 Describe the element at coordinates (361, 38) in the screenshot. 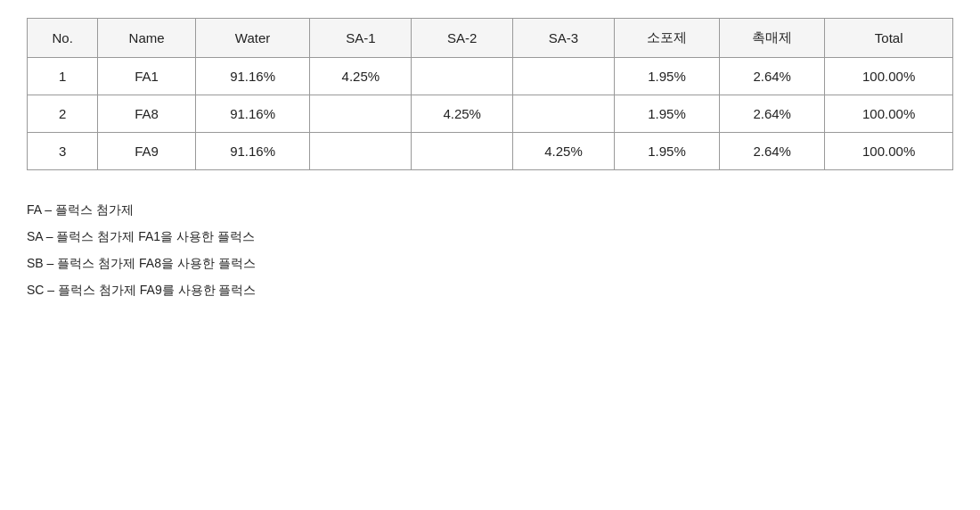

I see `column-header: SA-1` at that location.